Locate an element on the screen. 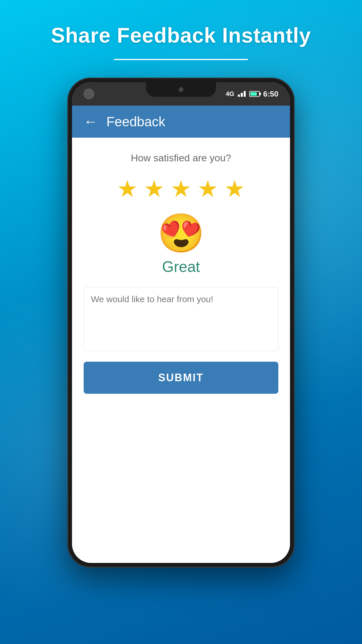 The width and height of the screenshot is (362, 644). app-bar-title: Feedback is located at coordinates (136, 122).